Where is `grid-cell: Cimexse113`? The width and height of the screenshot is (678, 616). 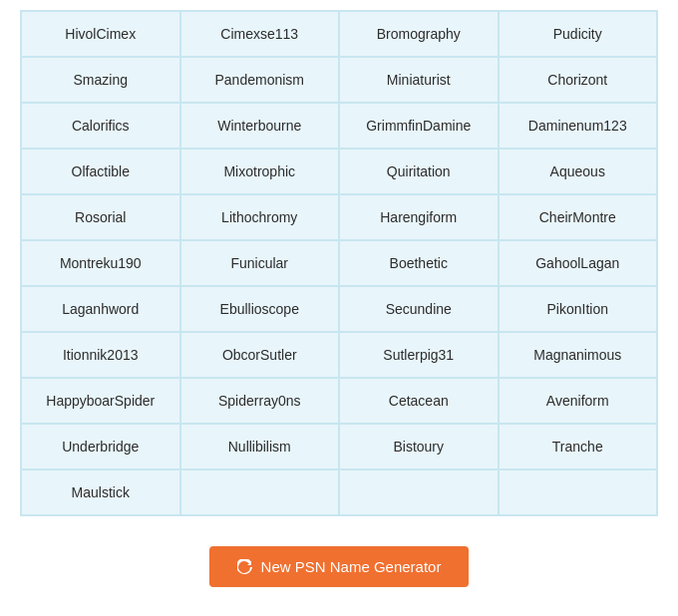
grid-cell: Cimexse113 is located at coordinates (260, 34).